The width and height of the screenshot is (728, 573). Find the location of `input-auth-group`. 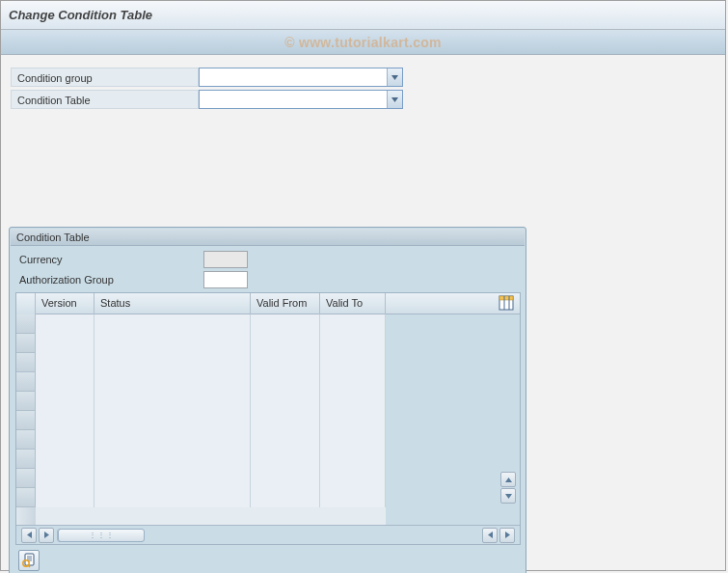

input-auth-group is located at coordinates (226, 280).